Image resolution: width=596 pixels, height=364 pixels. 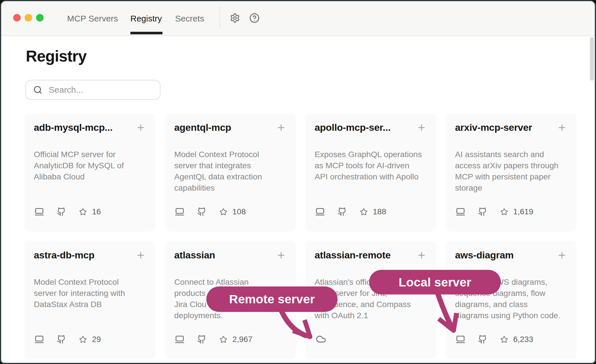 What do you see at coordinates (321, 339) in the screenshot?
I see `cloud-icon` at bounding box center [321, 339].